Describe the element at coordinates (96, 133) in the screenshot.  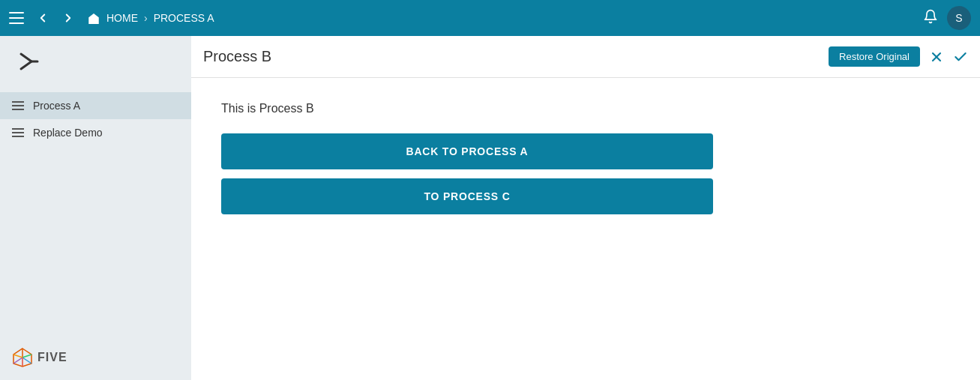
I see `sidebar-item-replace-demo: Replace Demo` at that location.